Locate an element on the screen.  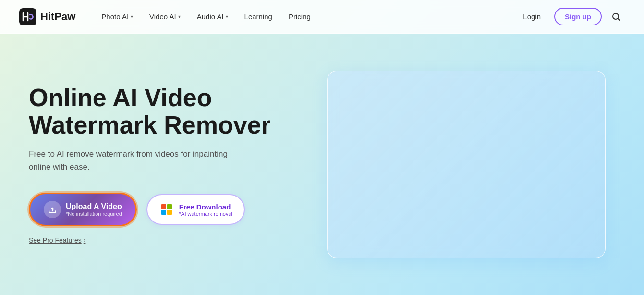
nav-label-learning: Learning is located at coordinates (258, 16).